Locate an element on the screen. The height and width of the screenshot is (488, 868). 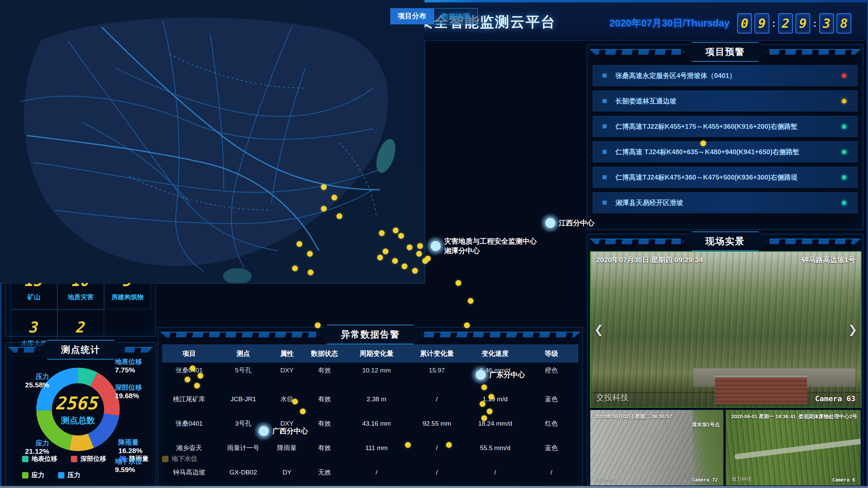
alerts-col-header-4: 周期变化量 is located at coordinates (376, 353).